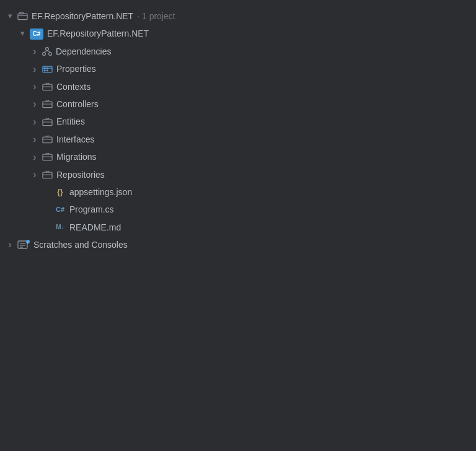 Image resolution: width=476 pixels, height=451 pixels. I want to click on spacer3, so click(47, 227).